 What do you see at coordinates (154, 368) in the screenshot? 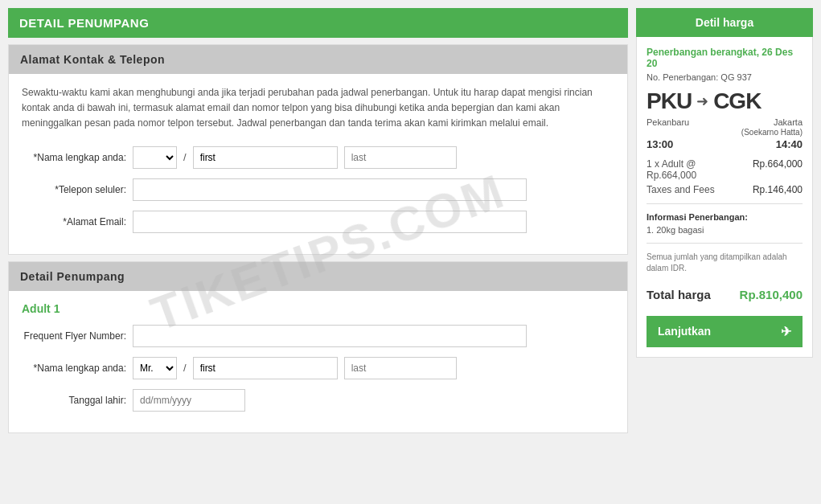
I see `passenger-title-select: Mr. Mrs. Ms.` at bounding box center [154, 368].